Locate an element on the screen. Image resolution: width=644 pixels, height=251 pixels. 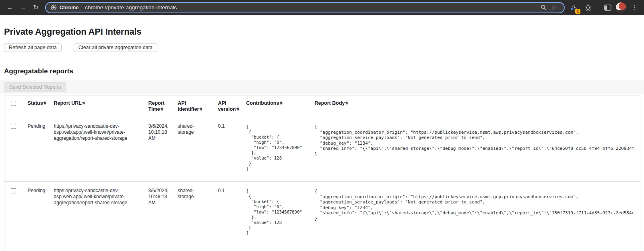
chrome-logo-icon is located at coordinates (54, 7).